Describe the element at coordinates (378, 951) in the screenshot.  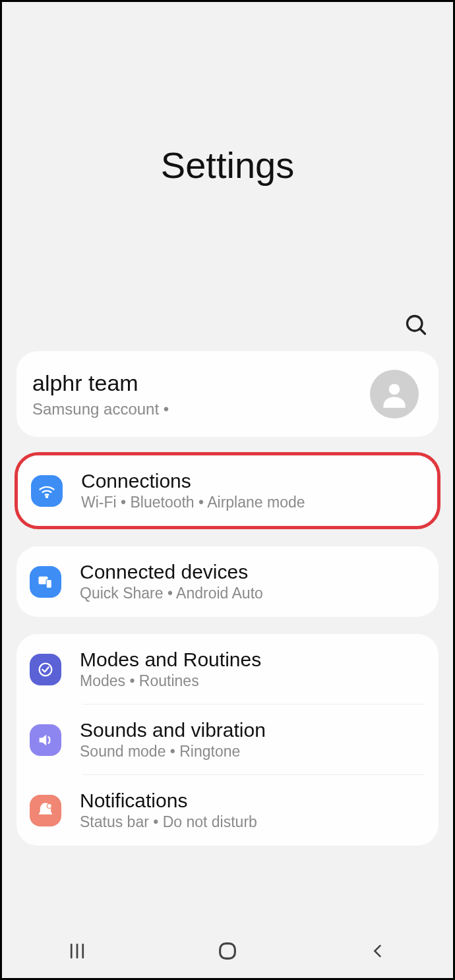
I see `back-icon` at that location.